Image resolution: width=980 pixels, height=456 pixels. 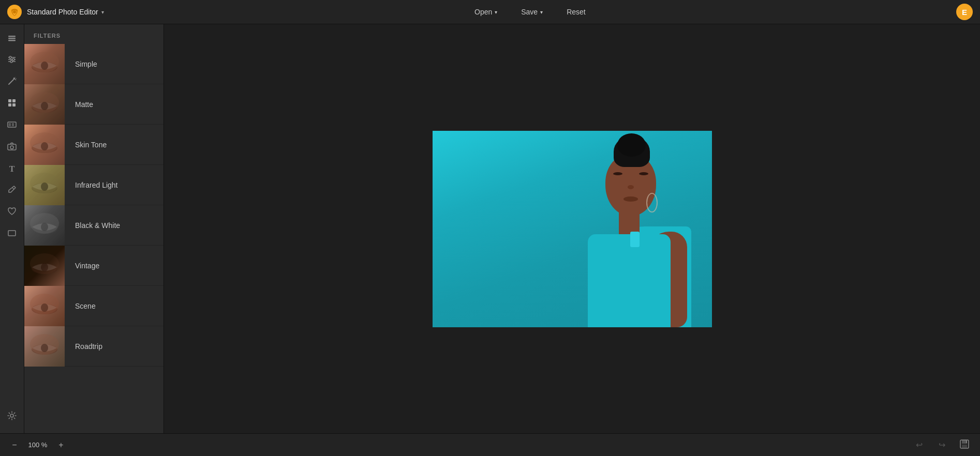 I want to click on filter-grid-icon, so click(x=12, y=104).